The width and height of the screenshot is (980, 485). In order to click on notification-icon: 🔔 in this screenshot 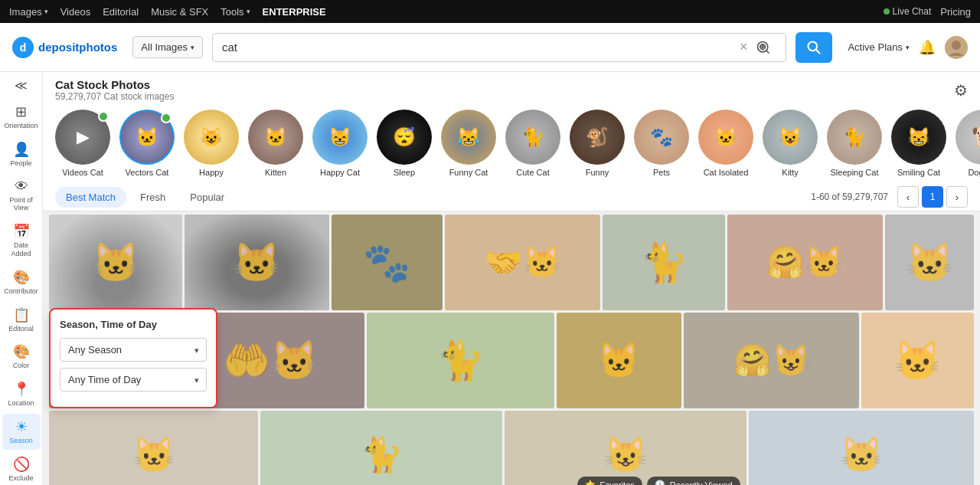, I will do `click(927, 48)`.